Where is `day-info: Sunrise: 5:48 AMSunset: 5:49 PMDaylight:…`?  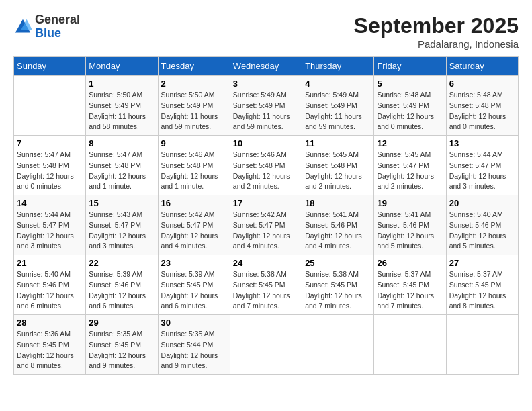 day-info: Sunrise: 5:48 AMSunset: 5:49 PMDaylight:… is located at coordinates (410, 111).